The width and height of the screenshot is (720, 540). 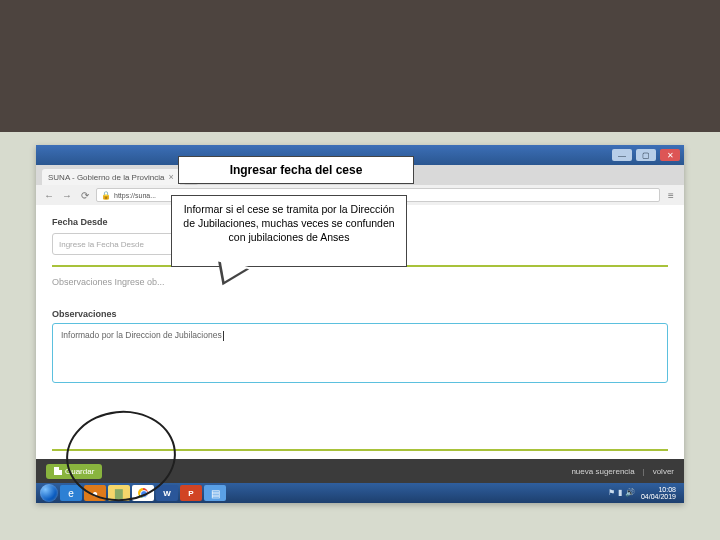 I want to click on nueva-sugerencia-link: nueva sugerencia, so click(x=602, y=472).